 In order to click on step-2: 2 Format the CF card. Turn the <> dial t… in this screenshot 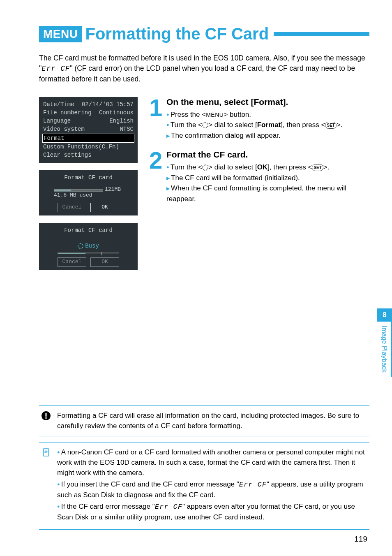, I will do `click(259, 177)`.